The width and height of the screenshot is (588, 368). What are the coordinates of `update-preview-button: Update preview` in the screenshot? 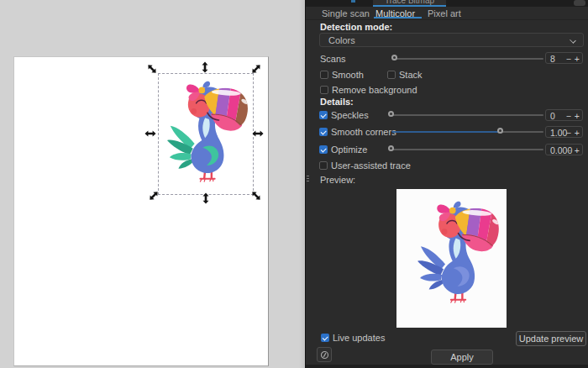 It's located at (551, 339).